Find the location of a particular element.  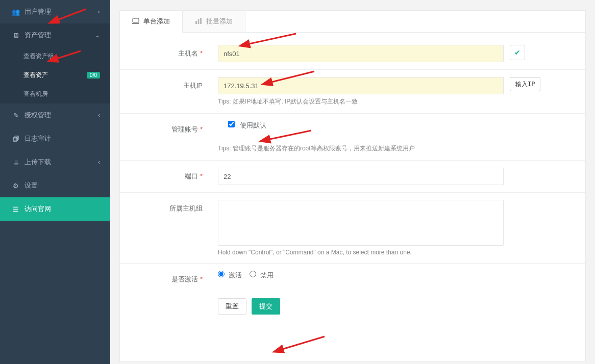

files-icon: 🗐 is located at coordinates (16, 139).